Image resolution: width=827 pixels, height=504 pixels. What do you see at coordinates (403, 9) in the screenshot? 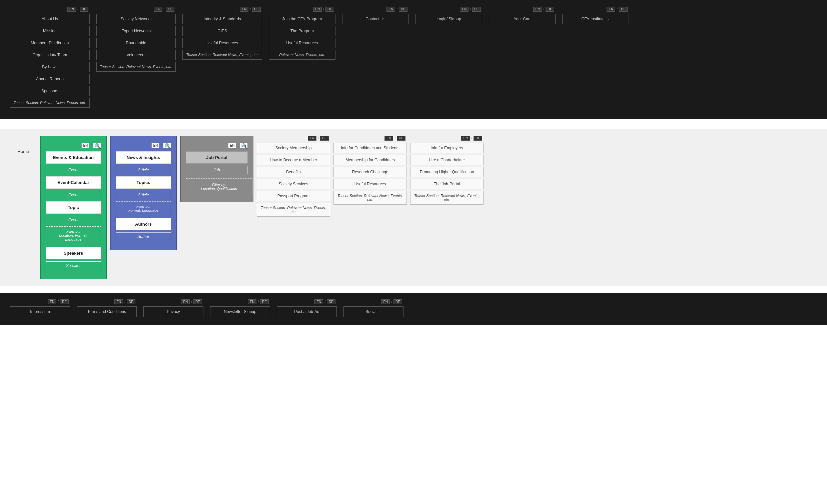
I see `lang-de-contact: DE` at bounding box center [403, 9].